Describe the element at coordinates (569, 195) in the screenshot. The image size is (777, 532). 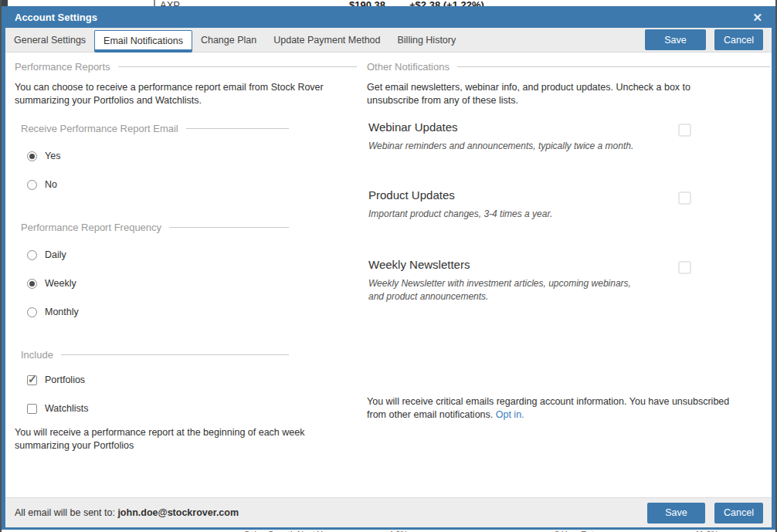
I see `product-updates-title: Product Updates` at that location.